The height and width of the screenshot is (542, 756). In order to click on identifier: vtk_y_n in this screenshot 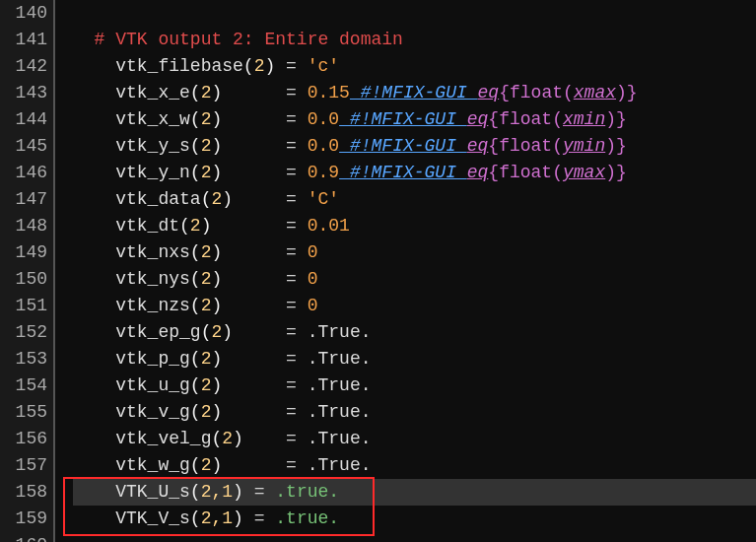, I will do `click(153, 172)`.